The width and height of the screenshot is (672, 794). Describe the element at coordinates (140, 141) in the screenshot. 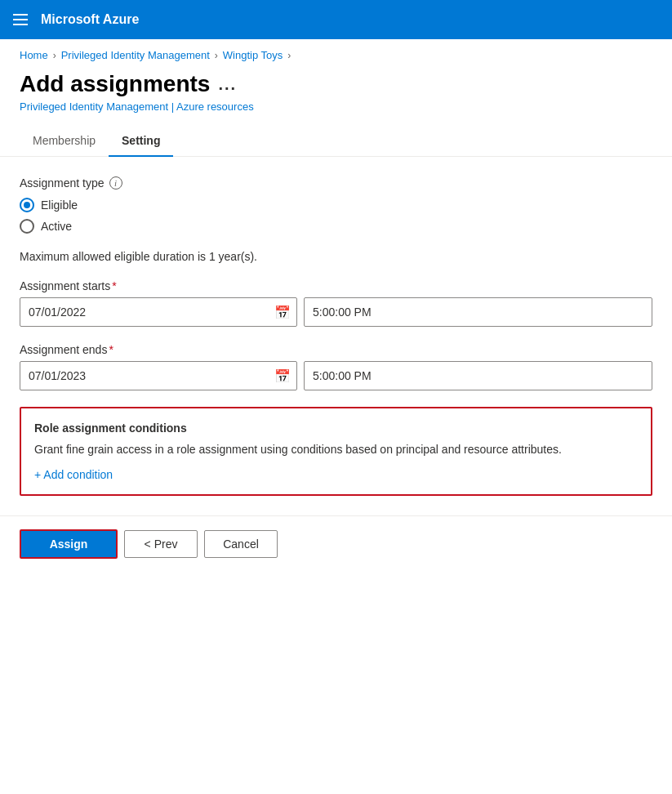

I see `tab-setting: Setting` at that location.